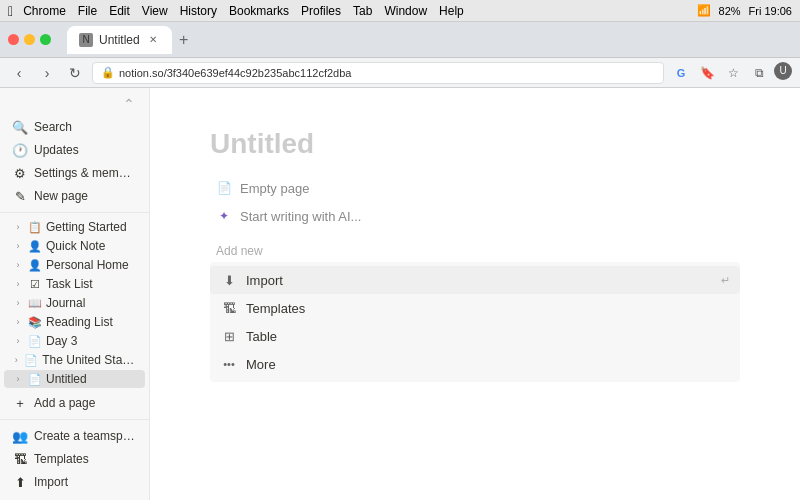  Describe the element at coordinates (20, 459) in the screenshot. I see `templates-icon: 🏗` at that location.